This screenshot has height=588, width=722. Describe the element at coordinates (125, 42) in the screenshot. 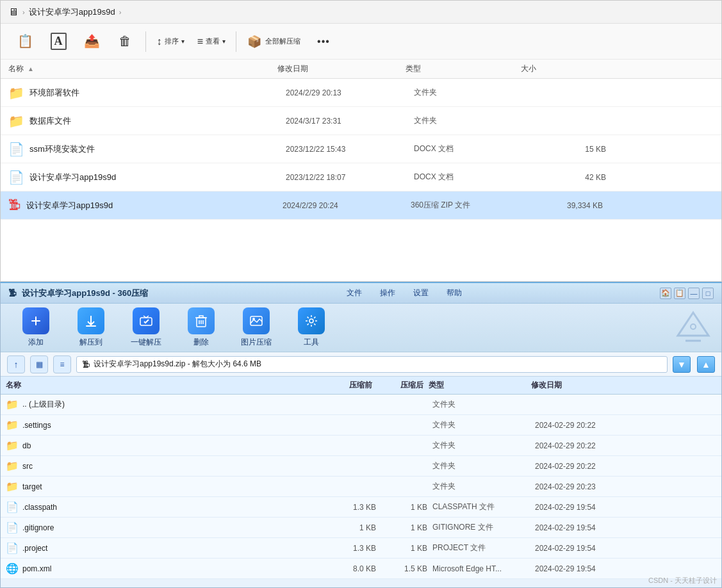

I see `delete-button: 🗑` at that location.